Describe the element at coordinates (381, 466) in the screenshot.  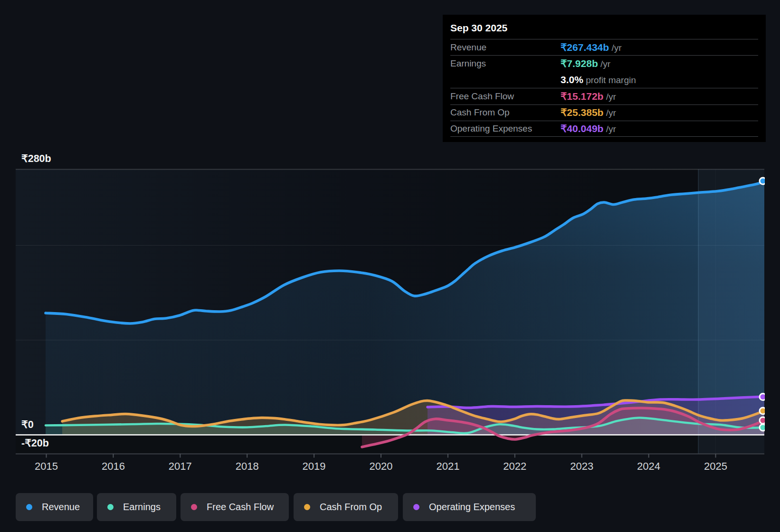
I see `svg-text: 2020` at that location.